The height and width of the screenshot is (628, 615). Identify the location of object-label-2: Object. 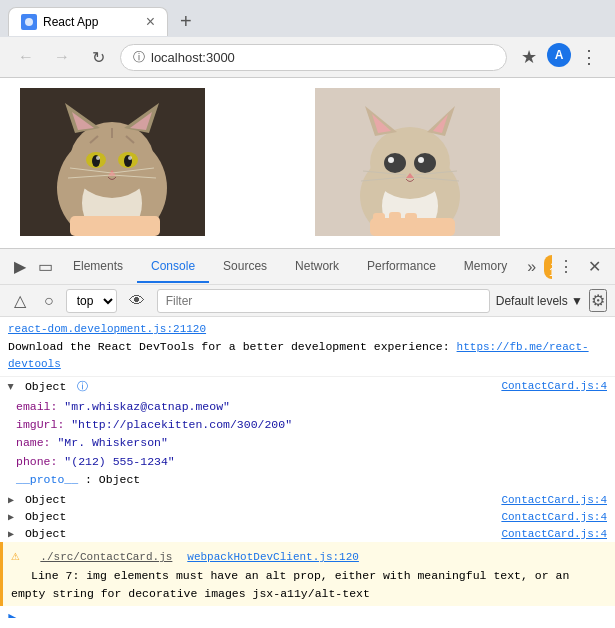
(46, 500).